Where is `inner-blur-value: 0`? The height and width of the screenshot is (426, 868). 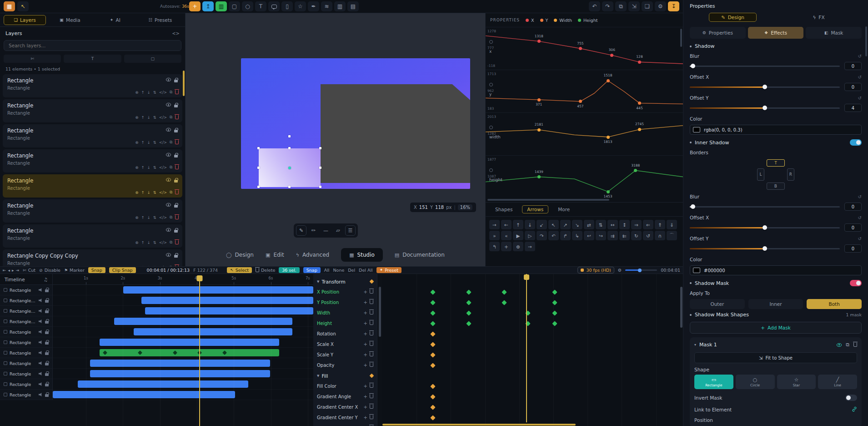
inner-blur-value: 0 is located at coordinates (853, 207).